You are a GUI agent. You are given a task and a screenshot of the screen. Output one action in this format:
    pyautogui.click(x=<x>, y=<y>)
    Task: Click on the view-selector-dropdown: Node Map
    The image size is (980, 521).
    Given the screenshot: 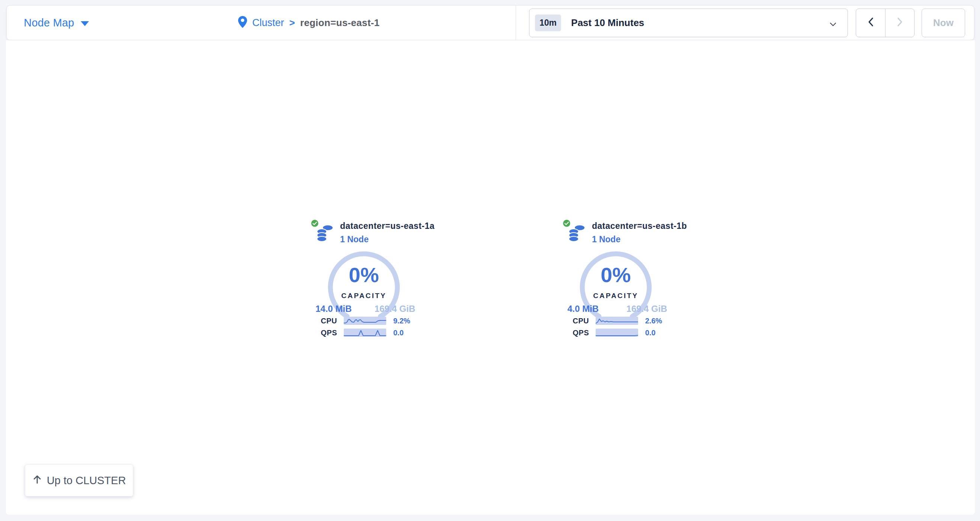 What is the action you would take?
    pyautogui.click(x=56, y=23)
    